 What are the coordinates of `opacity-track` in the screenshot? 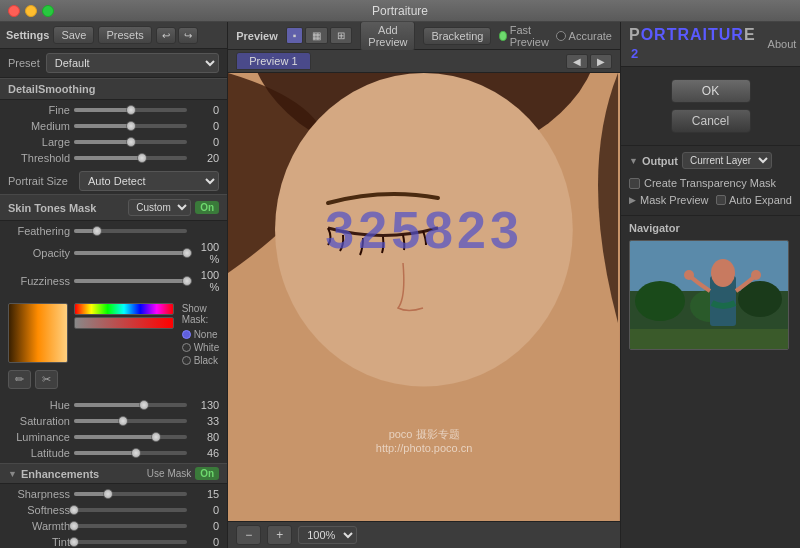 It's located at (130, 253).